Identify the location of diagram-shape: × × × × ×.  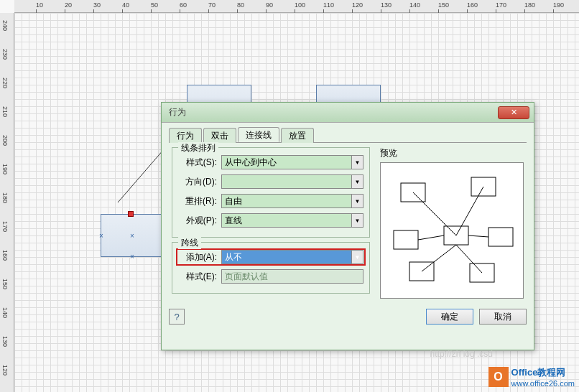
(133, 235).